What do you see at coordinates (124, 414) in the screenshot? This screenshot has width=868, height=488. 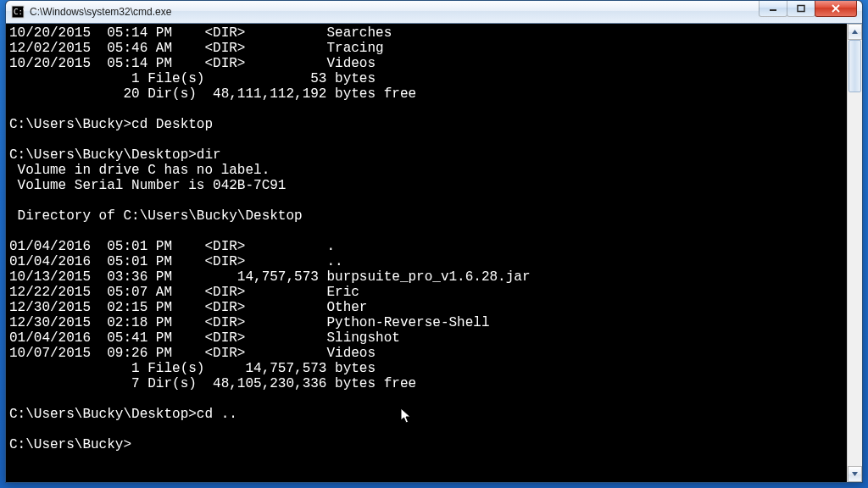 I see `output-line: C:\Users\Bucky\Desktop>cd ..` at bounding box center [124, 414].